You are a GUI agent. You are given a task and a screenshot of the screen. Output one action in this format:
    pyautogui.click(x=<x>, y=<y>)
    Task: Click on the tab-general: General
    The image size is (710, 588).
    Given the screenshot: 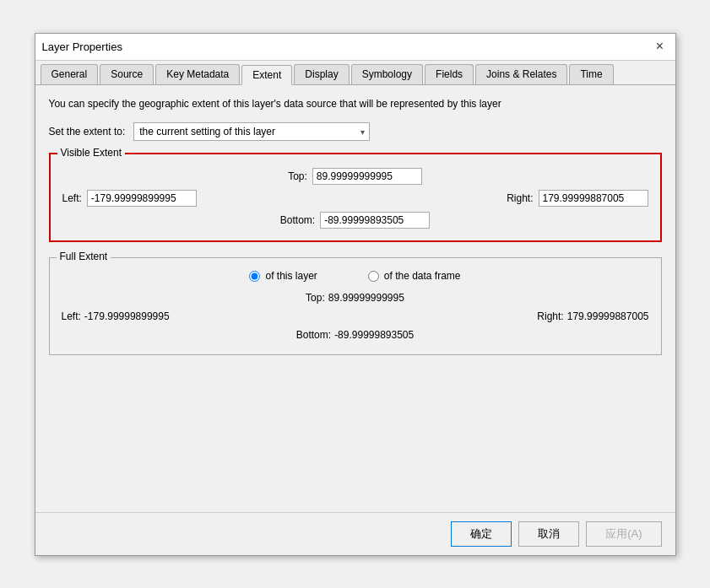 What is the action you would take?
    pyautogui.click(x=69, y=74)
    